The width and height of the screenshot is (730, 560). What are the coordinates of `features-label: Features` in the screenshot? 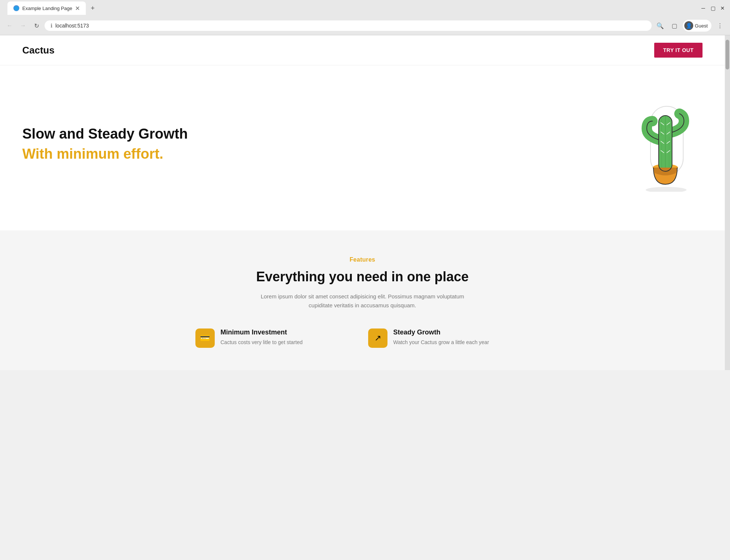 It's located at (363, 260).